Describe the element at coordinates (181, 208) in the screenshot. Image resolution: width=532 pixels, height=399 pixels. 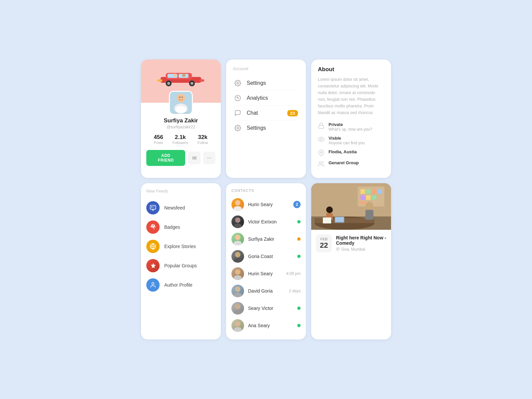
I see `feed-newsfeed: Newsfeed` at that location.